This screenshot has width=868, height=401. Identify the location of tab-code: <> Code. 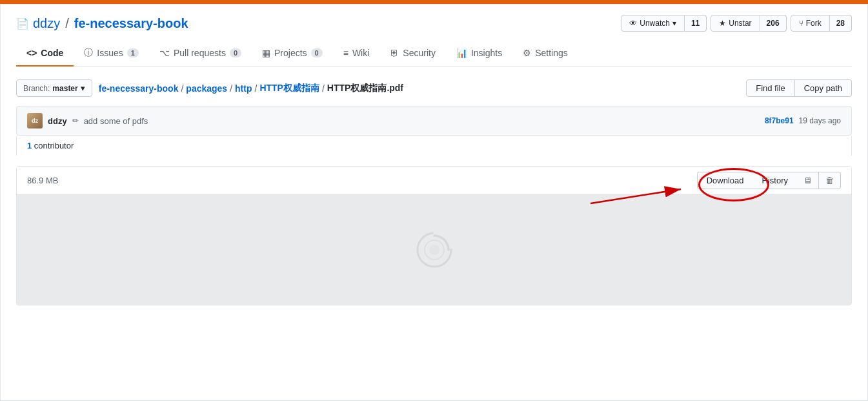
(45, 54).